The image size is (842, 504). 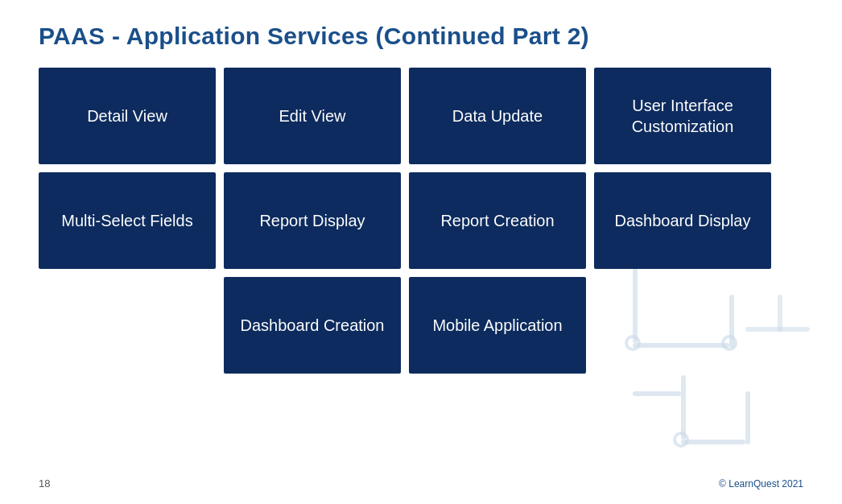 I want to click on footer: 18 © LearnQuest 2021, so click(x=421, y=483).